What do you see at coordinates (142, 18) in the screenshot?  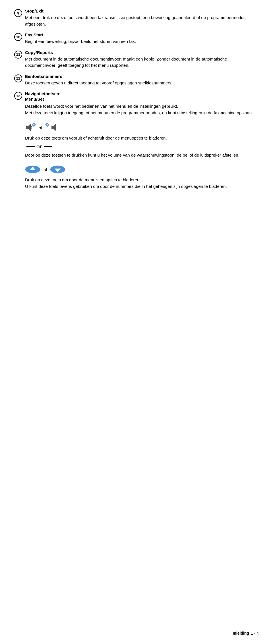 I see `section-content-9: Stop/Exit Met een druk op deze toets wor…` at bounding box center [142, 18].